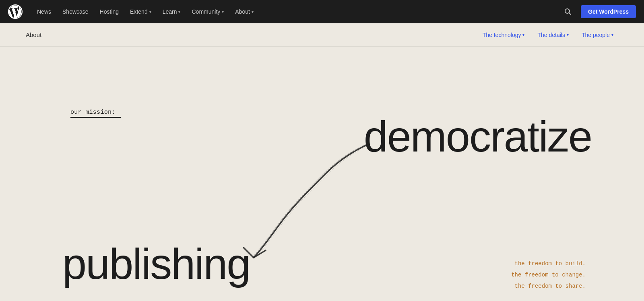  What do you see at coordinates (253, 12) in the screenshot?
I see `about-chevron-icon: ▾` at bounding box center [253, 12].